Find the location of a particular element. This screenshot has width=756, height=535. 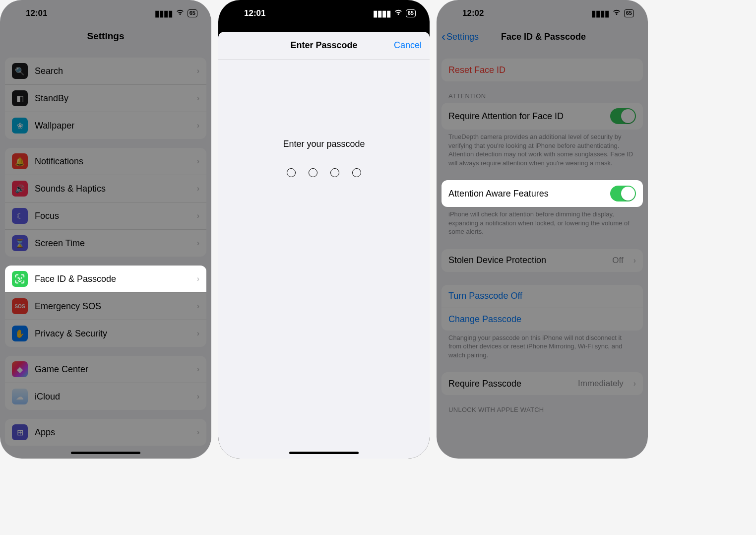

settings-row-search: 🔍 Search › is located at coordinates (106, 71).